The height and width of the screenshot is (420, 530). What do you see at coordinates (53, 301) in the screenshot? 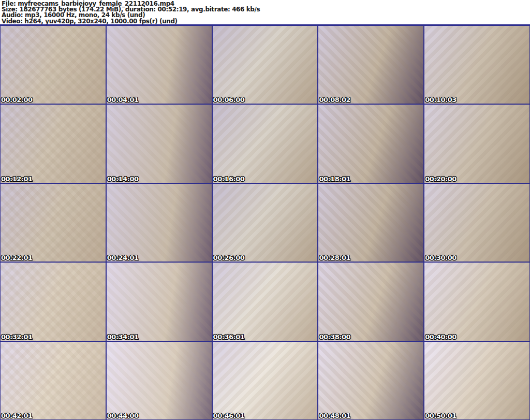
I see `video-thumbnail-cell: 00:32:01` at bounding box center [53, 301].